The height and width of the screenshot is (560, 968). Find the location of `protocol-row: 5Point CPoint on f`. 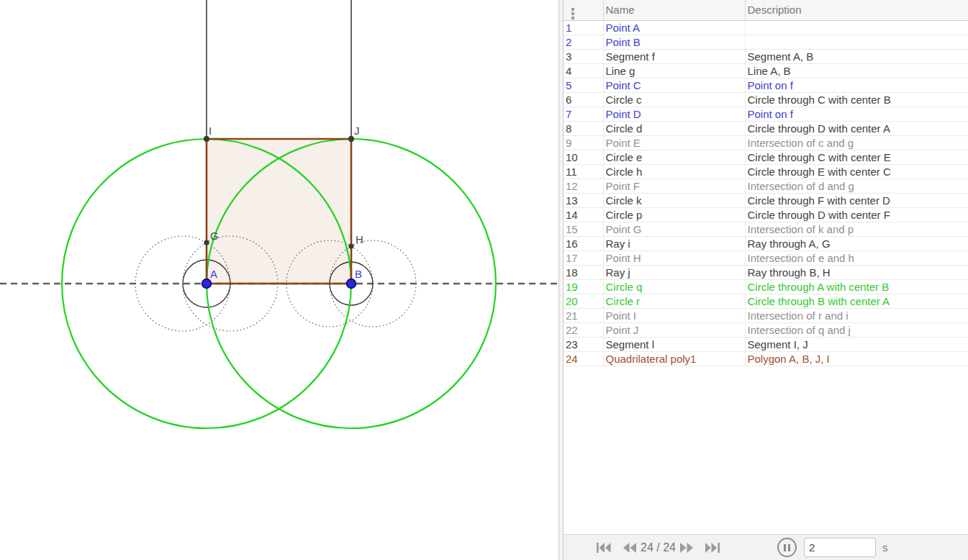

protocol-row: 5Point CPoint on f is located at coordinates (766, 85).